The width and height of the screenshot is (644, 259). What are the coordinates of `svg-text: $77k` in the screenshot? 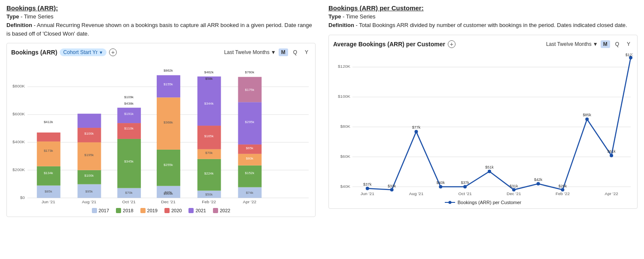 It's located at (416, 127).